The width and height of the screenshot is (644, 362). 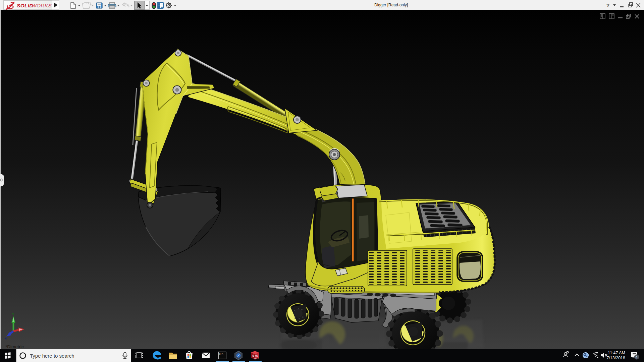 What do you see at coordinates (222, 354) in the screenshot?
I see `svg-text: C:\_` at bounding box center [222, 354].